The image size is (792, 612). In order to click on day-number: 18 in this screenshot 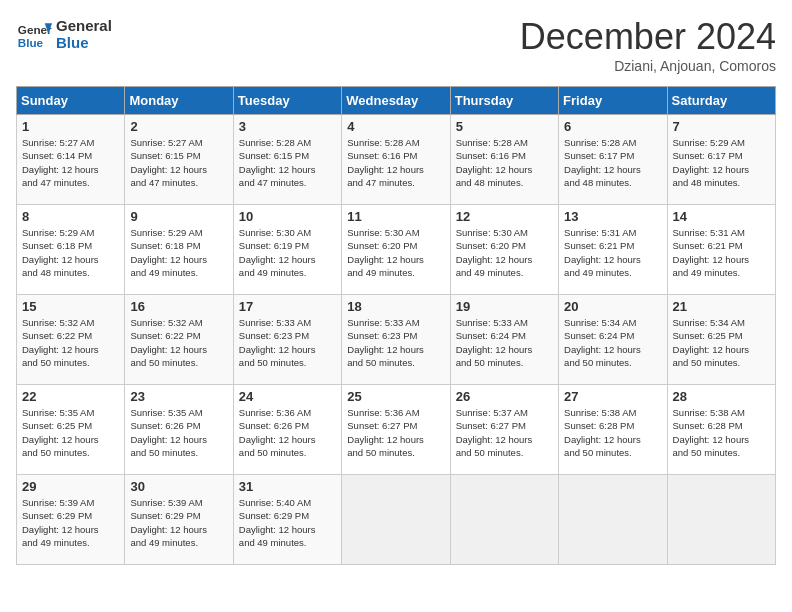, I will do `click(396, 306)`.